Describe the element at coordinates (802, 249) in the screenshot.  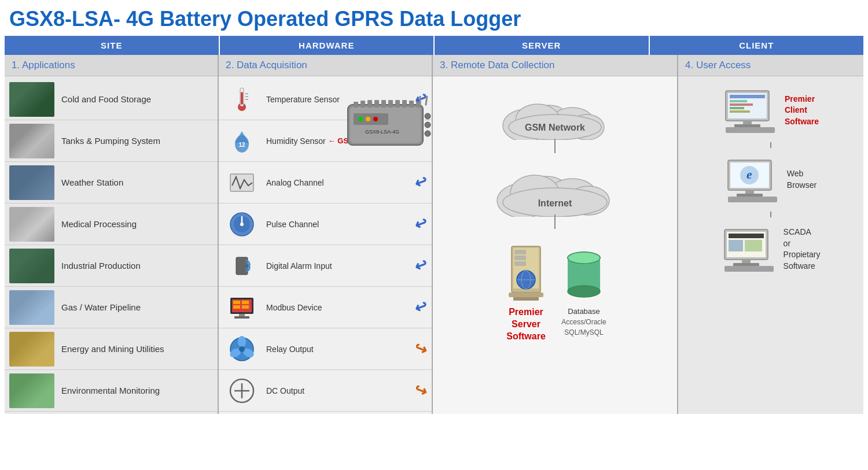
I see `scada-label: SCADAorPropietarySoftware` at that location.